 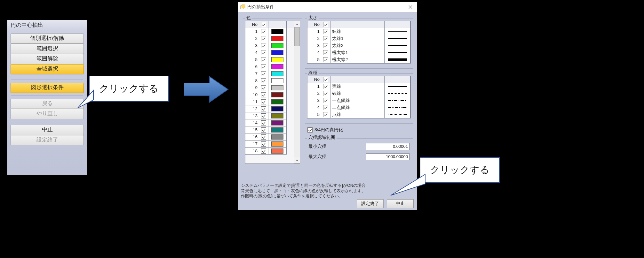 I want to click on close-icon, so click(x=410, y=7).